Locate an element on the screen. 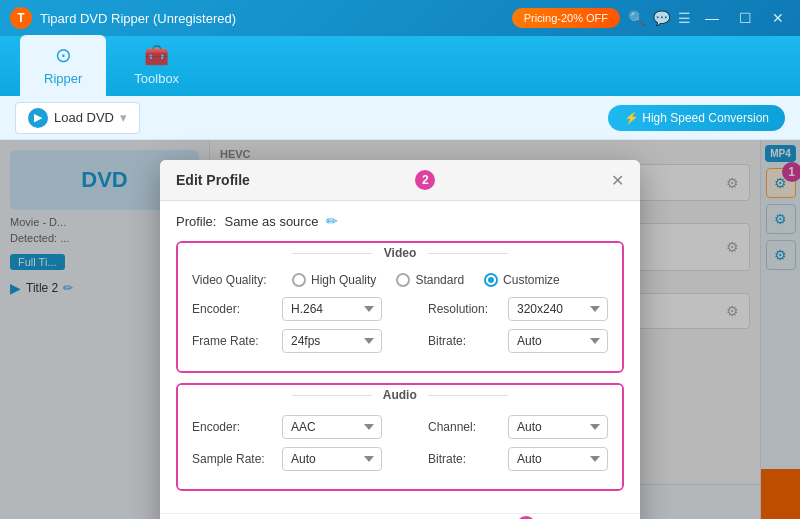 The image size is (800, 519). audio-encoder-channel-row: Encoder: AAC Channel: Auto is located at coordinates (400, 427).